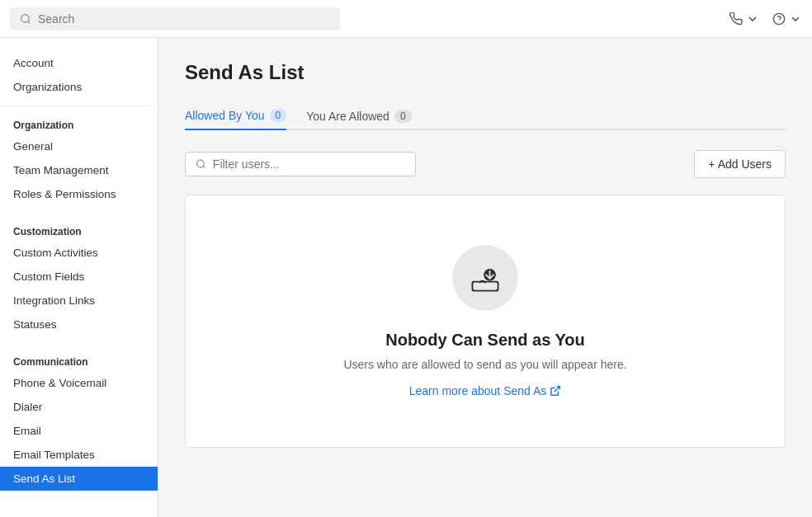 This screenshot has width=812, height=517. What do you see at coordinates (79, 421) in the screenshot?
I see `sidebar-section-communication: Communication Phone & Voicemail Dialer E…` at bounding box center [79, 421].